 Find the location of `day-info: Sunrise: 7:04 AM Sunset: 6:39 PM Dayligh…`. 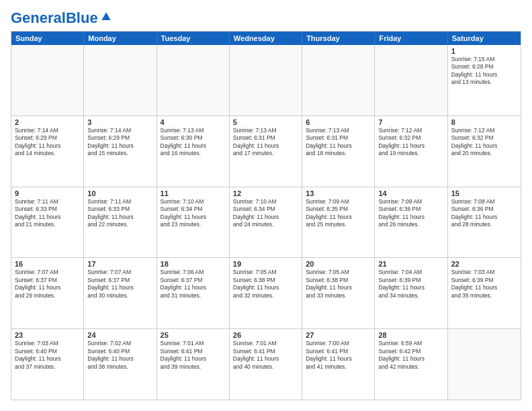

day-info: Sunrise: 7:04 AM Sunset: 6:39 PM Dayligh… is located at coordinates (411, 284).